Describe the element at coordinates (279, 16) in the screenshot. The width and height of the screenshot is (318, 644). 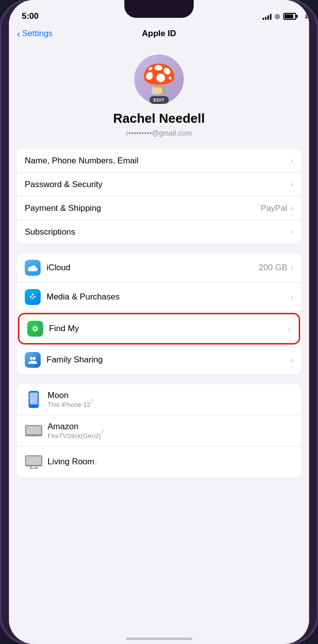
I see `status-icons: ⊜ 24` at that location.